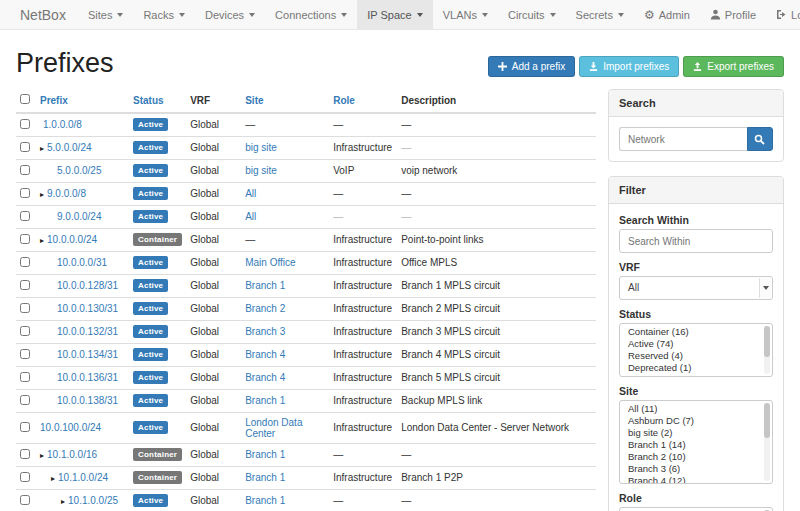 Image resolution: width=800 pixels, height=511 pixels. What do you see at coordinates (734, 66) in the screenshot?
I see `export-prefixes-button: Export prefixes` at bounding box center [734, 66].